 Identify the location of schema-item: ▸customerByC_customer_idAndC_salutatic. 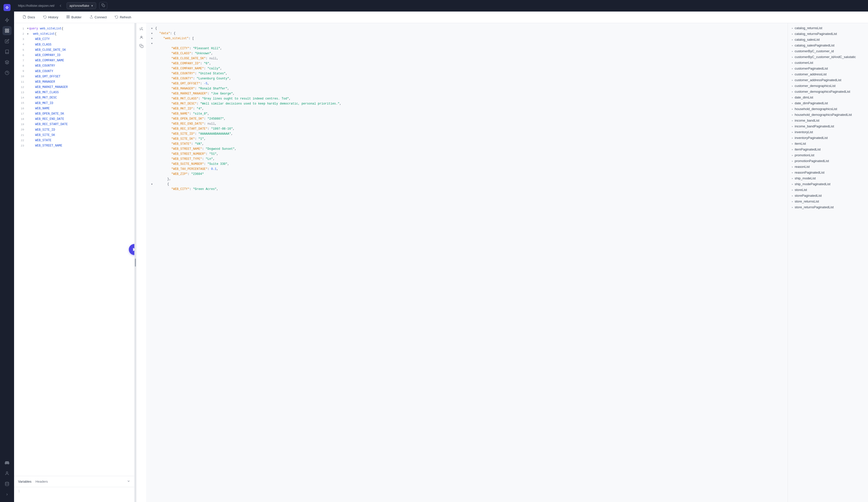
(828, 57).